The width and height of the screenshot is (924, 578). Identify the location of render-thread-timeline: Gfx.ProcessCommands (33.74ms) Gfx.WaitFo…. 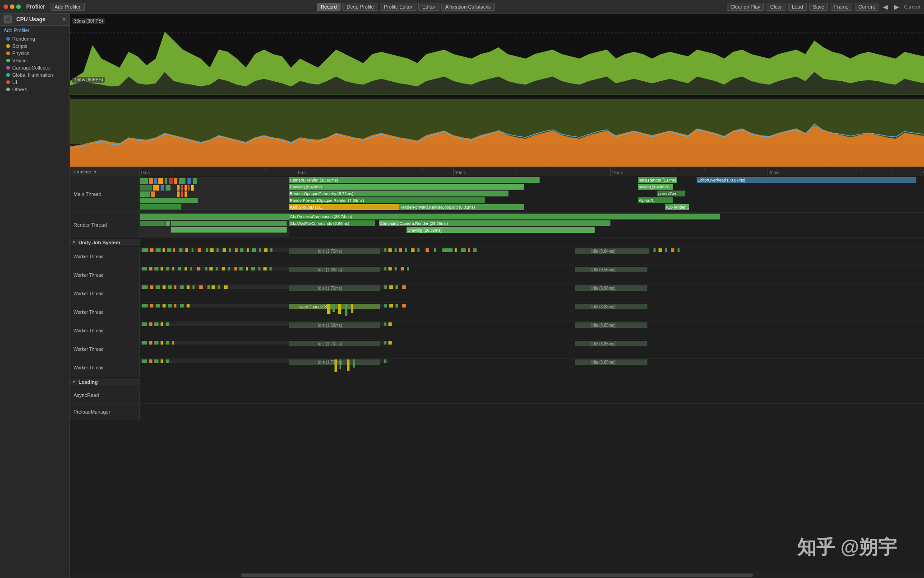
(532, 225).